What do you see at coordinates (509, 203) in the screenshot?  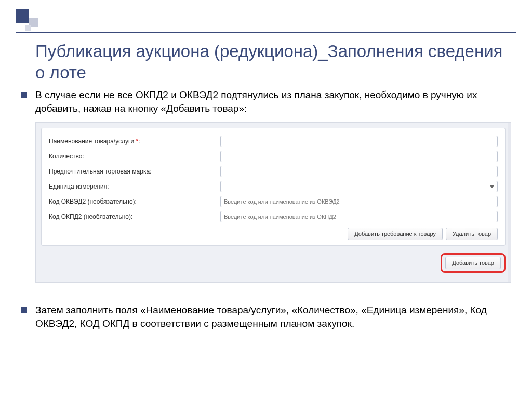 I see `scrollbar-strip` at bounding box center [509, 203].